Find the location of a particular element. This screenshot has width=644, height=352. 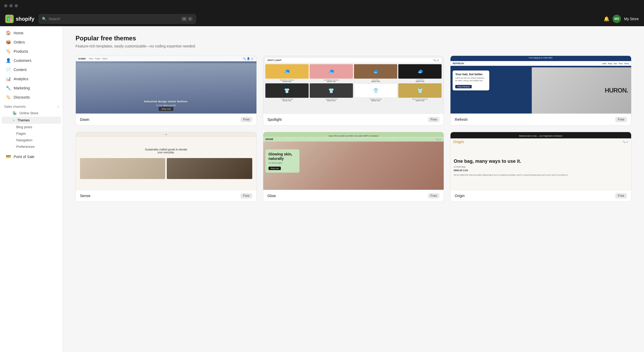

theme-preview-dawn: DAWN Shop Pages About 🔍 👤 🛒 Industrial d… is located at coordinates (166, 85).